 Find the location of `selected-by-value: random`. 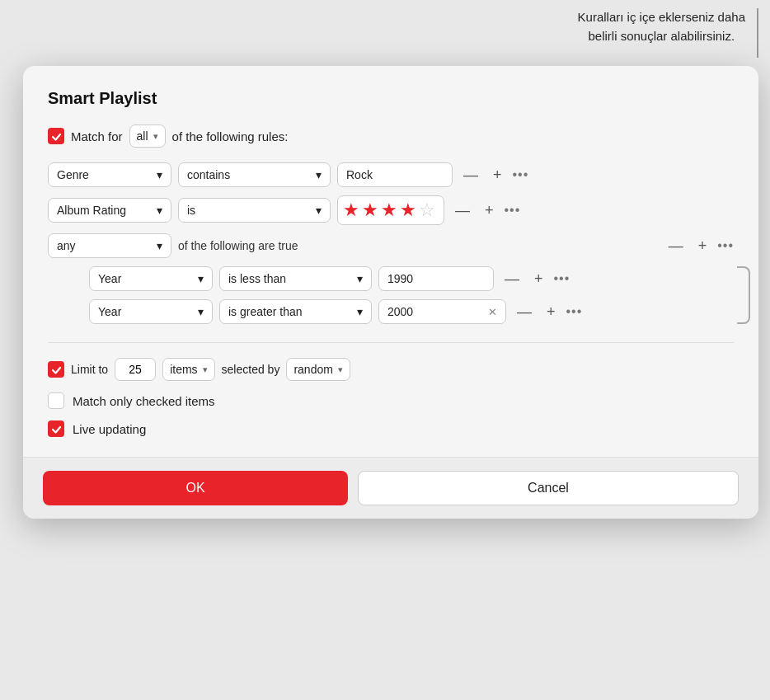

selected-by-value: random is located at coordinates (313, 369).